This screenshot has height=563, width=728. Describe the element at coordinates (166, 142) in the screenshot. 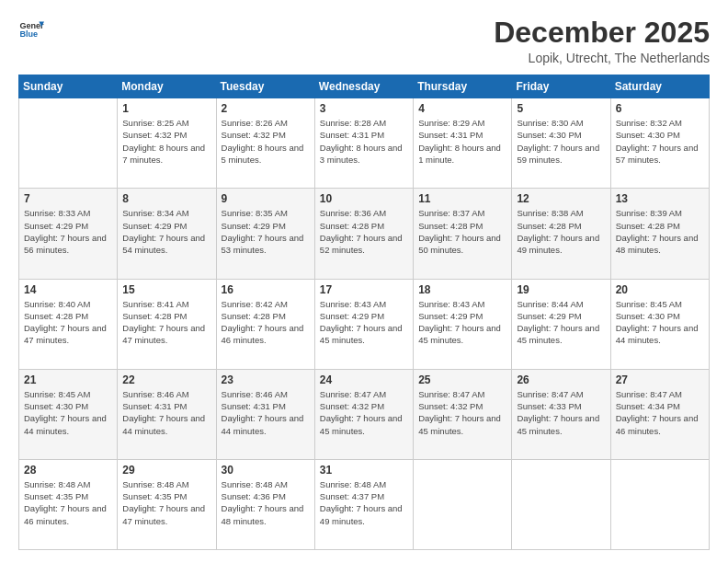

I see `day-info: Sunrise: 8:25 AMSunset: 4:32 PMDaylight:…` at that location.